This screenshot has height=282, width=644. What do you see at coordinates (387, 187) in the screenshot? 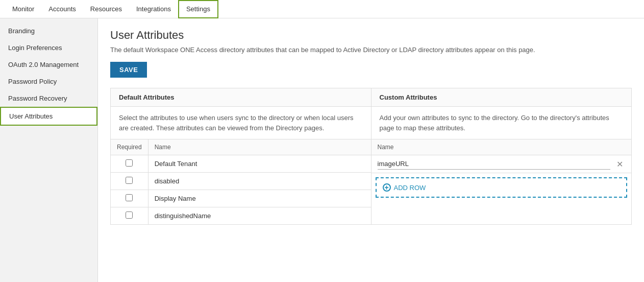
I see `add-icon: +` at bounding box center [387, 187].